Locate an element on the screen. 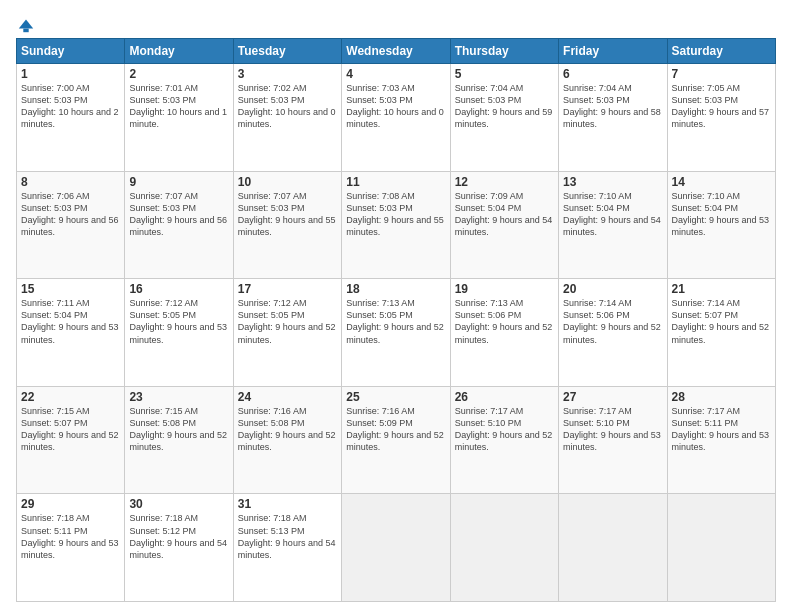 Image resolution: width=792 pixels, height=612 pixels. day-info: Sunrise: 7:14 AM Sunset: 5:07 PM Dayligh… is located at coordinates (722, 322).